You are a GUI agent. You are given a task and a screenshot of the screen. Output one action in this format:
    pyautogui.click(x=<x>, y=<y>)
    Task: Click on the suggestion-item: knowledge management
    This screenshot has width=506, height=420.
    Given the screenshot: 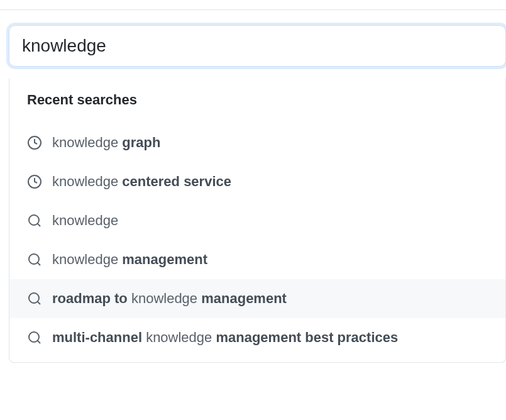 What is the action you would take?
    pyautogui.click(x=258, y=260)
    